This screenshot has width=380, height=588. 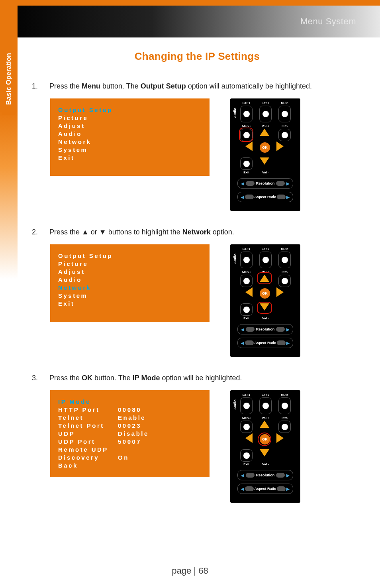 What do you see at coordinates (197, 86) in the screenshot?
I see `step-row: 1. Press the Menu button. The Output Set…` at bounding box center [197, 86].